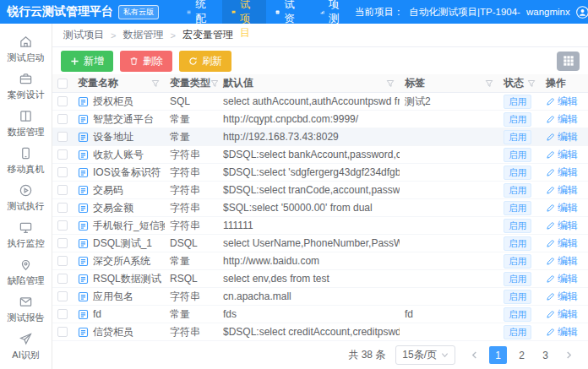 This screenshot has height=369, width=588. What do you see at coordinates (25, 86) in the screenshot?
I see `sidebar-item-case-design: 案例设计` at bounding box center [25, 86].